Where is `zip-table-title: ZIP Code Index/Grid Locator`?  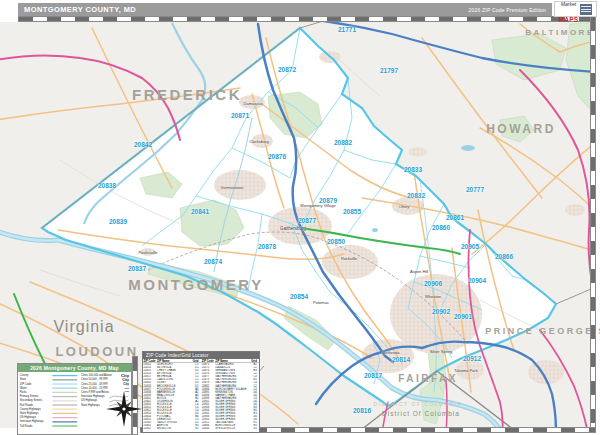
zip-table-title: ZIP Code Index/Grid Locator is located at coordinates (201, 356).